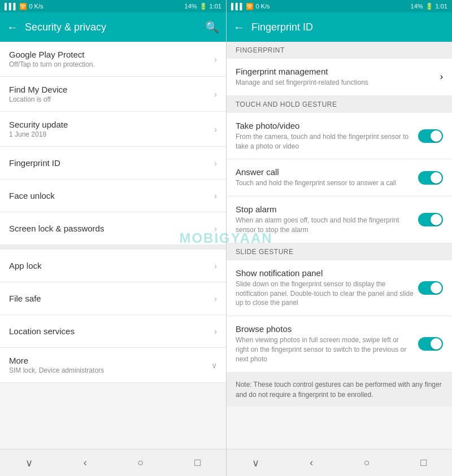  What do you see at coordinates (214, 365) in the screenshot?
I see `dropdown-icon: ∨` at bounding box center [214, 365].